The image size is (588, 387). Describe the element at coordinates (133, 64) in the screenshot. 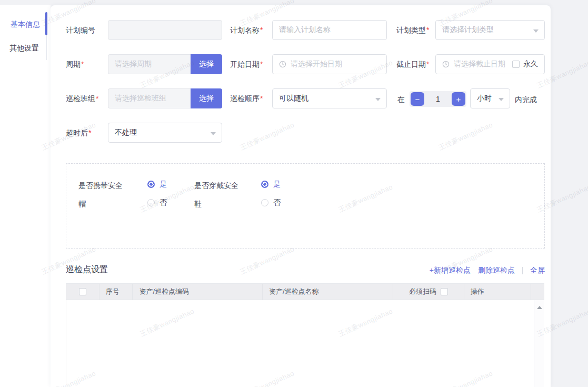

I see `cycle-placeholder: 请选择周期` at that location.